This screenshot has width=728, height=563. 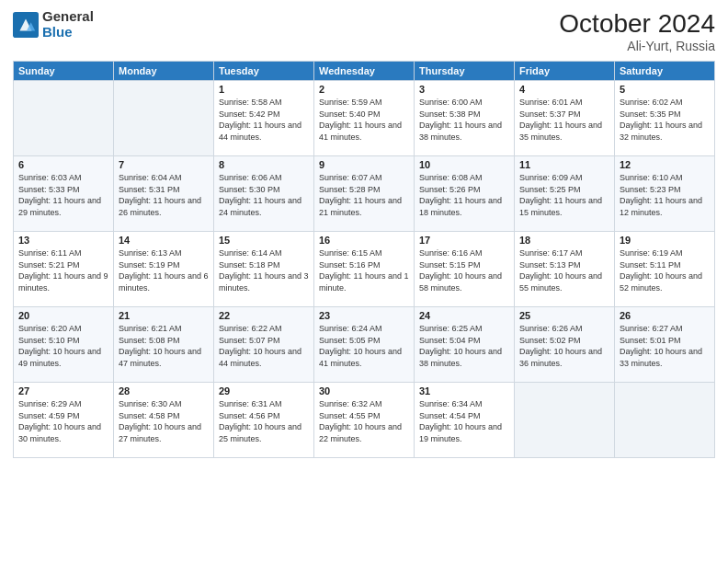 What do you see at coordinates (264, 316) in the screenshot?
I see `day-number: 22` at bounding box center [264, 316].